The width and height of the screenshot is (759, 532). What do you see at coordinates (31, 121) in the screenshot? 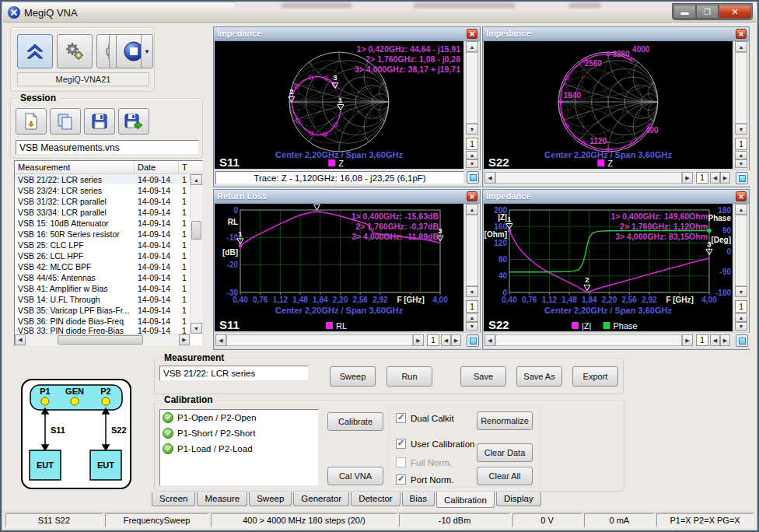
I see `new-session-button` at bounding box center [31, 121].